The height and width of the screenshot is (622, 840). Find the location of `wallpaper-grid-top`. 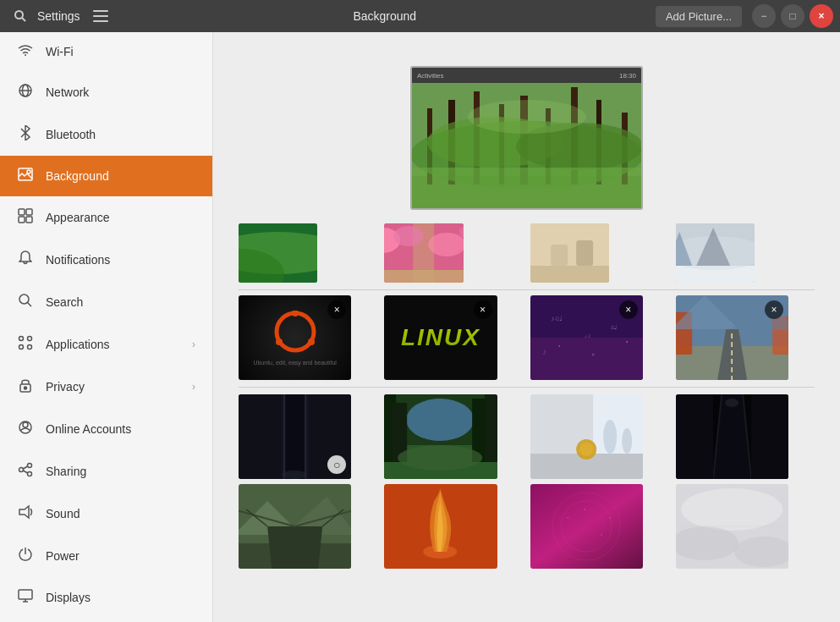

wallpaper-grid-top is located at coordinates (526, 256).